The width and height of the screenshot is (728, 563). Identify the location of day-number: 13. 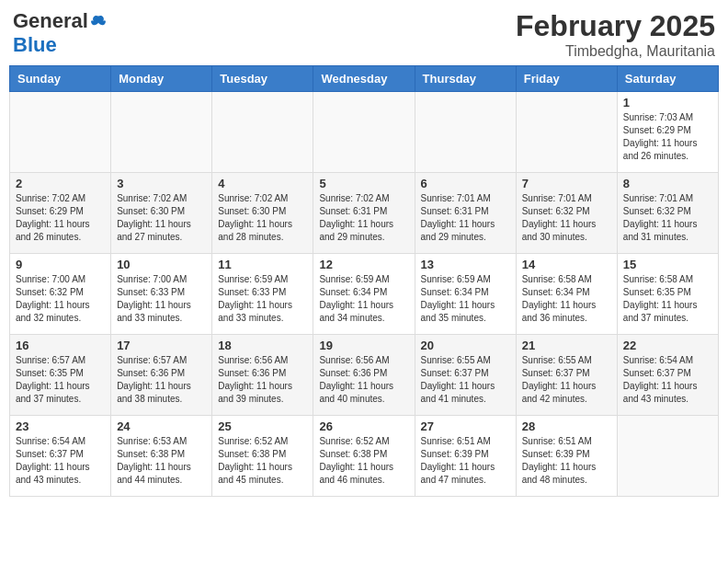
(465, 265).